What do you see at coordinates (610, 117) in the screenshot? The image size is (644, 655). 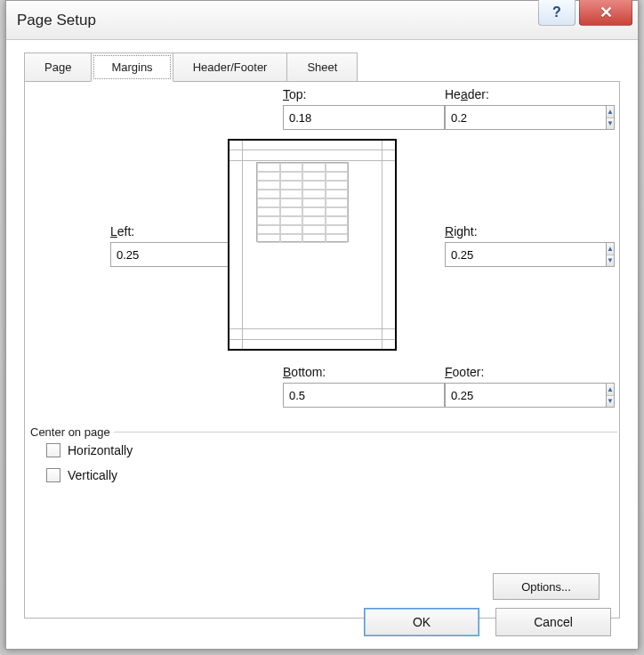 I see `spin-buttons-header: ▲ ▼` at bounding box center [610, 117].